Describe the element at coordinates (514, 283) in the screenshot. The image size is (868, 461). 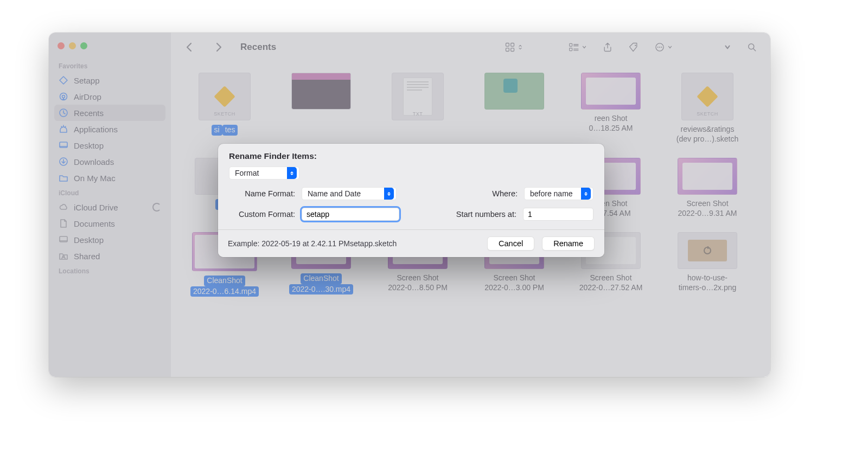
I see `file-name: Screen Shot2022-0…3.00 PM` at that location.